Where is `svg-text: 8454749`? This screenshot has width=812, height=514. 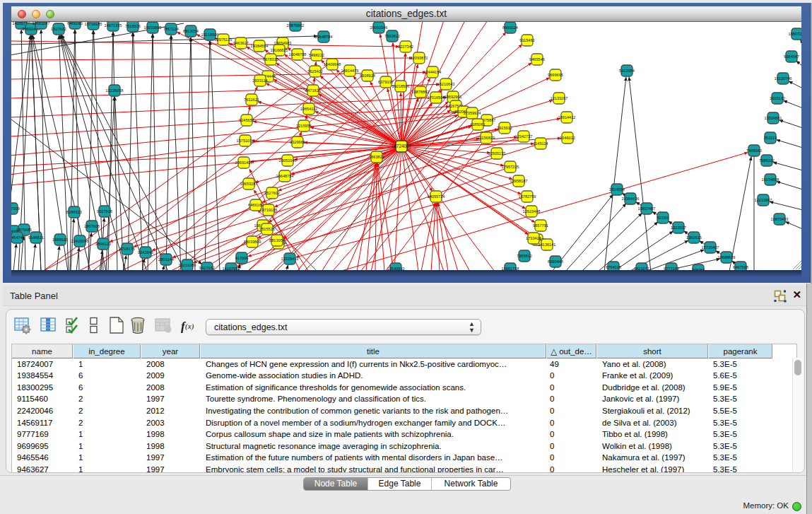 svg-text: 8454749 is located at coordinates (18, 238).